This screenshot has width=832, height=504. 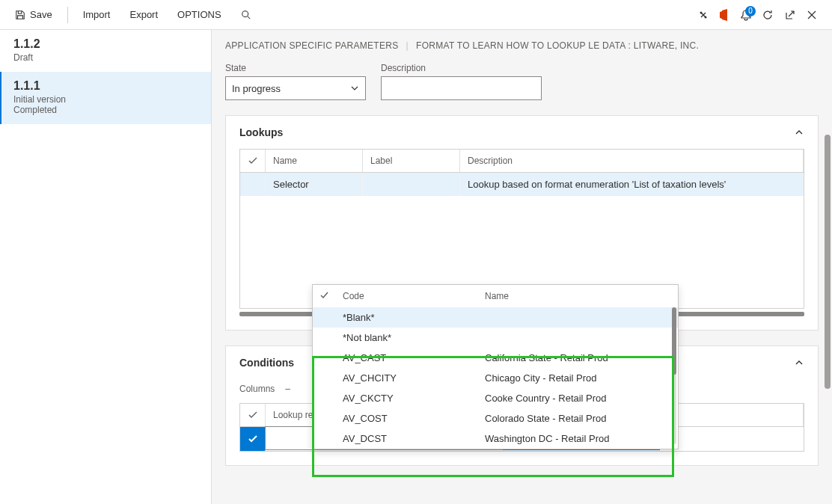 What do you see at coordinates (578, 378) in the screenshot?
I see `dropdown-item-name: Chicago City - Retail Prod` at bounding box center [578, 378].